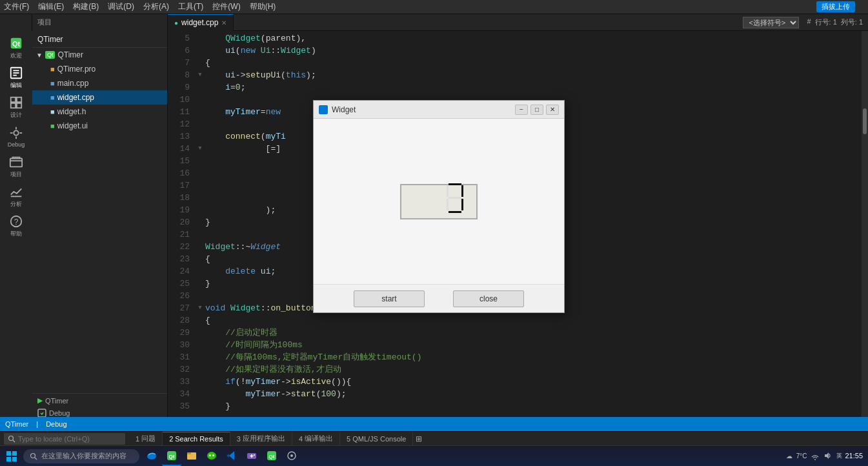 The height and width of the screenshot is (466, 868). I want to click on taskbar-app-qt2: Qt, so click(272, 456).